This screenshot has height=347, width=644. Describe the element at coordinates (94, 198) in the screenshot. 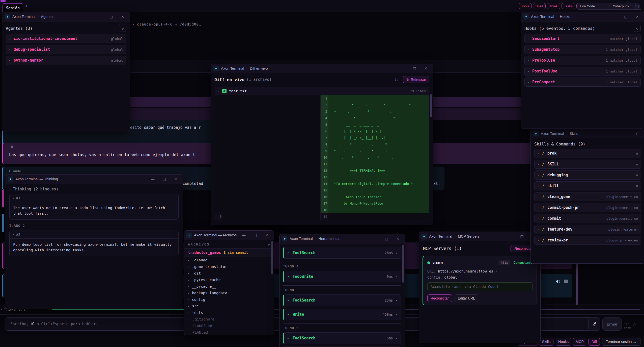

I see `thinking-block-header: ▾#1` at that location.